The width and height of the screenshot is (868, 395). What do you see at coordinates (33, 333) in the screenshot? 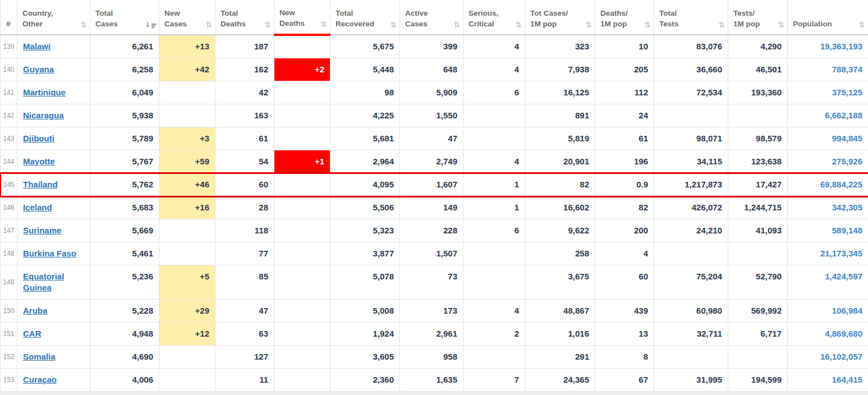
I see `country-link: CAR` at bounding box center [33, 333].